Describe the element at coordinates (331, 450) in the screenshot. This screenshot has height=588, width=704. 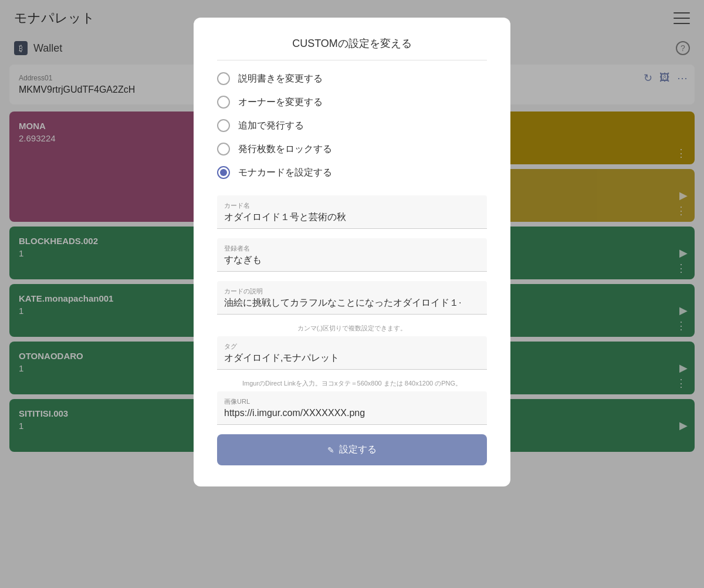
I see `pencil-icon: ✎` at that location.